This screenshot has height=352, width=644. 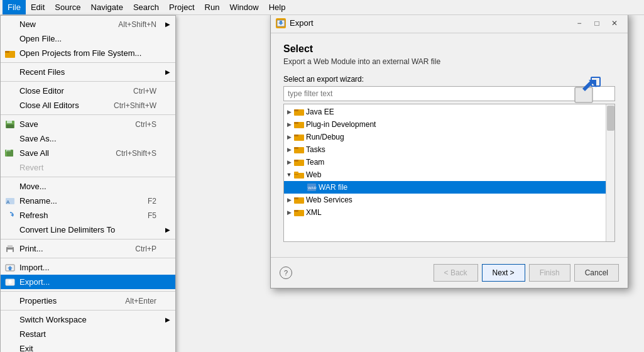 I want to click on menubar-file: File, so click(x=14, y=8).